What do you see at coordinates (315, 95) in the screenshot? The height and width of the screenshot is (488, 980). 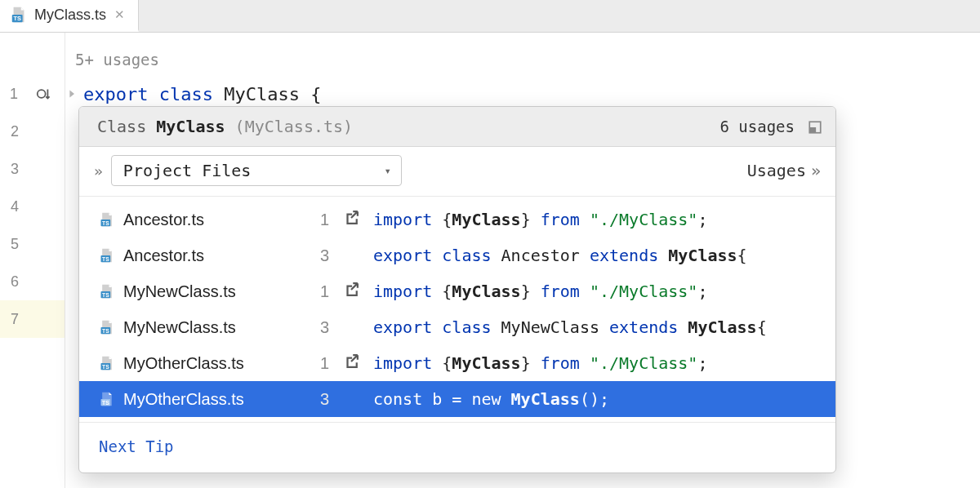 I see `token-brace: {` at bounding box center [315, 95].